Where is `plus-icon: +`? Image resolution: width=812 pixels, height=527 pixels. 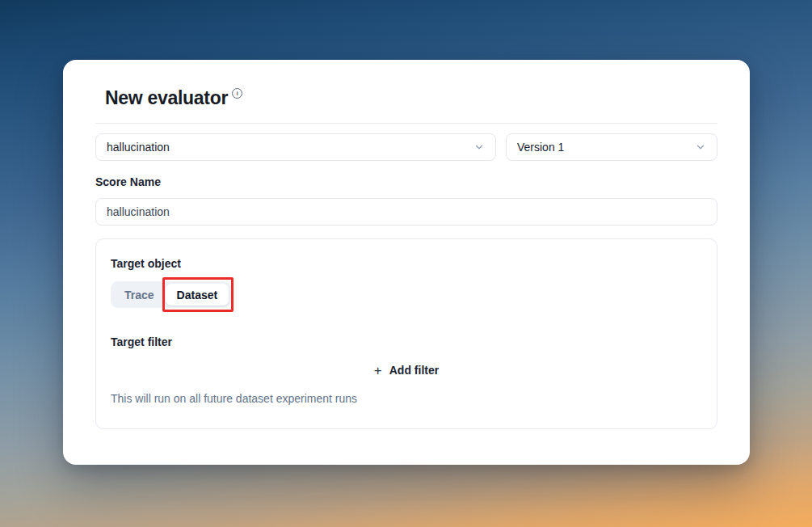
plus-icon: + is located at coordinates (378, 370).